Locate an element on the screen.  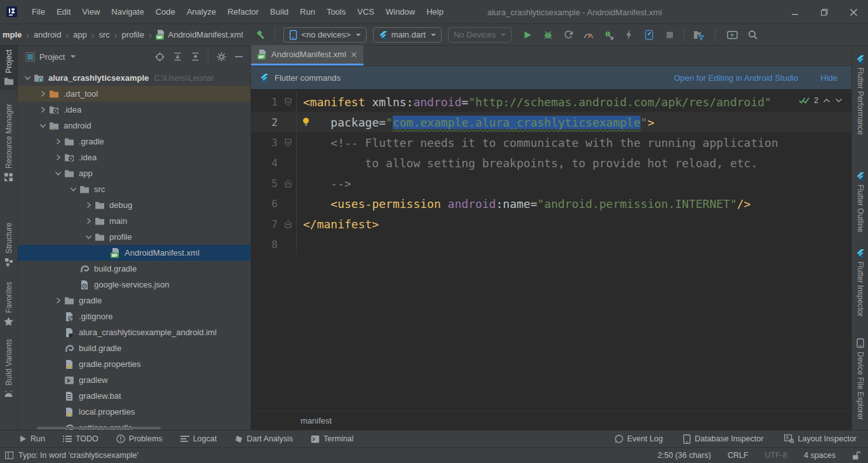
maximize-button is located at coordinates (824, 12).